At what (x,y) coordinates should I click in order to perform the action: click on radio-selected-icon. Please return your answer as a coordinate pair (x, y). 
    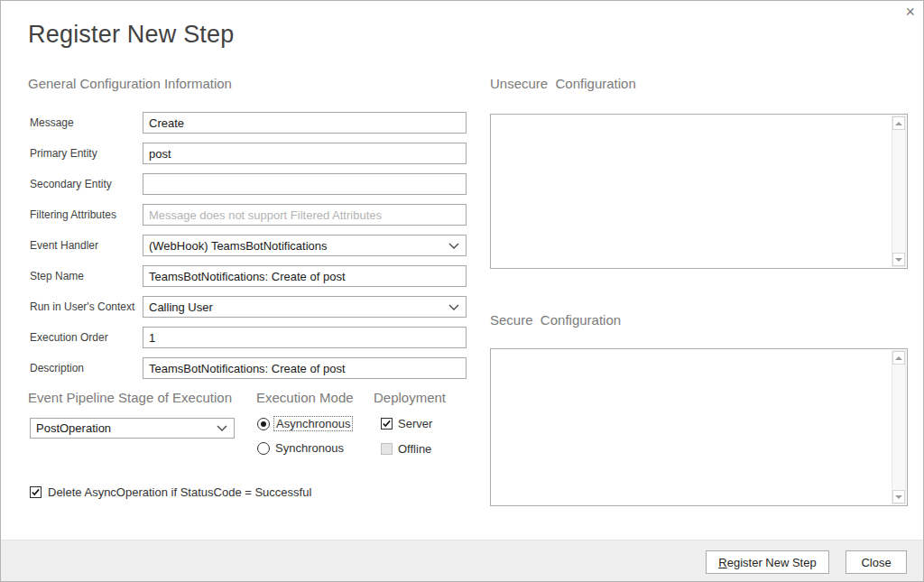
    Looking at the image, I should click on (263, 424).